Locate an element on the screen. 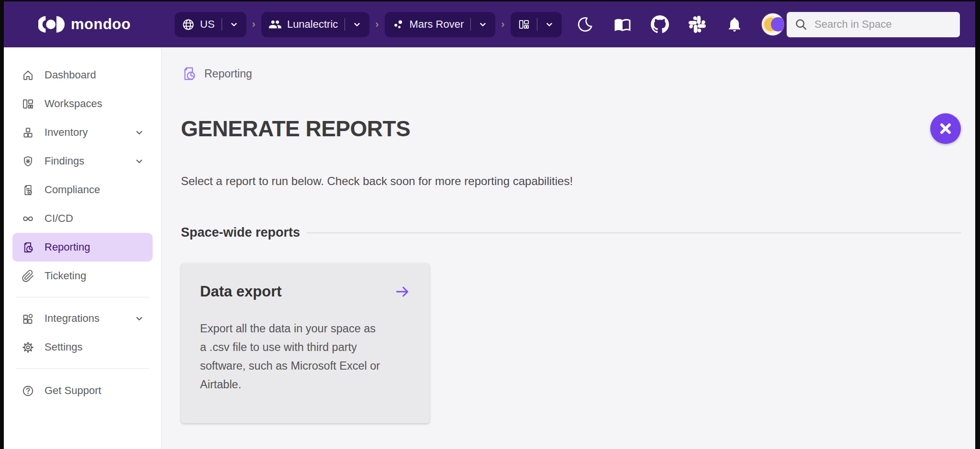  globe-icon is located at coordinates (189, 25).